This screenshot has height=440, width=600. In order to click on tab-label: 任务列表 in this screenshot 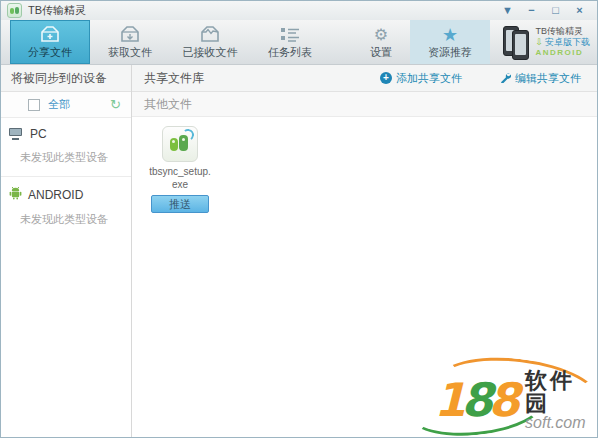, I will do `click(290, 52)`.